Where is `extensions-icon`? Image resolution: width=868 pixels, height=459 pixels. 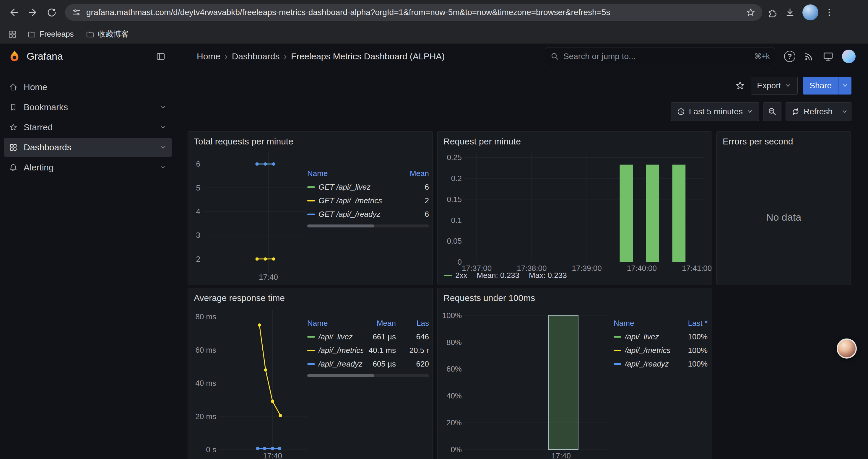
extensions-icon is located at coordinates (772, 12).